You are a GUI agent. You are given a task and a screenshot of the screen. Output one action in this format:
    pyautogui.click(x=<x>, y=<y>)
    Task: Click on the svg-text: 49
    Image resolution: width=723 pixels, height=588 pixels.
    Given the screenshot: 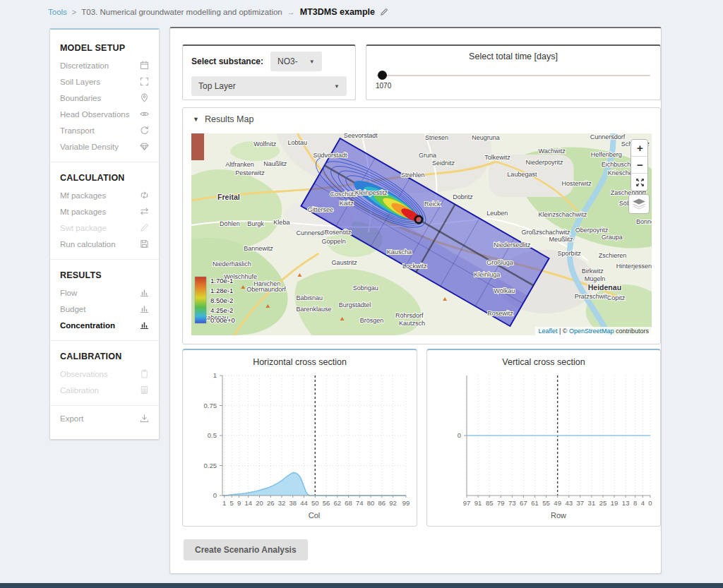 What is the action you would take?
    pyautogui.click(x=558, y=503)
    